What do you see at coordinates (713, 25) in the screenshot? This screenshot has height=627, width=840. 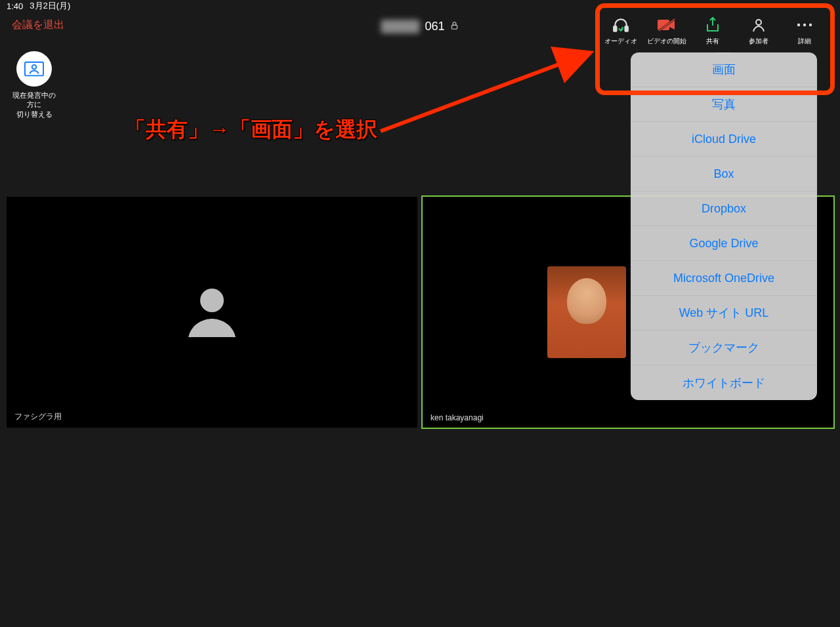 I see `share-icon` at bounding box center [713, 25].